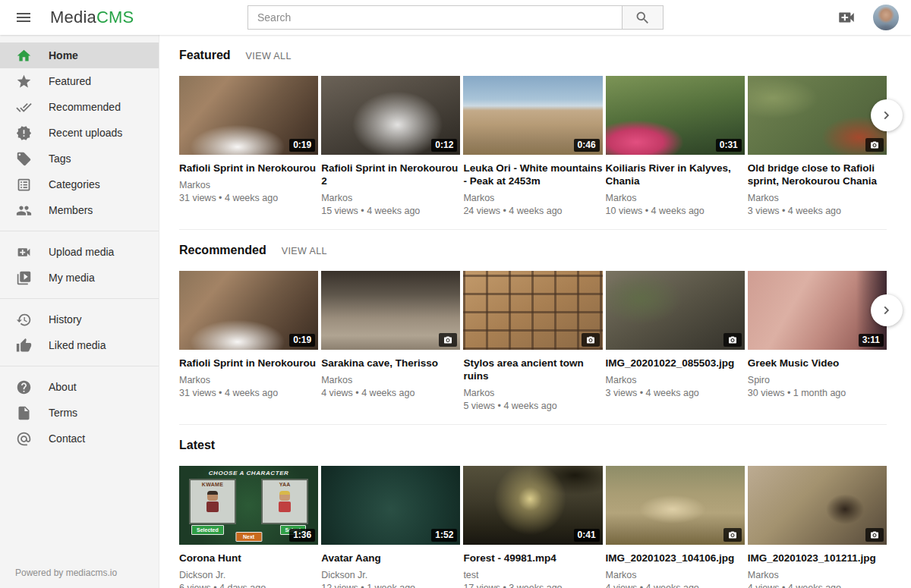 Image resolution: width=911 pixels, height=588 pixels. What do you see at coordinates (676, 363) in the screenshot?
I see `media-title: IMG_20201022_085503.jpg` at bounding box center [676, 363].